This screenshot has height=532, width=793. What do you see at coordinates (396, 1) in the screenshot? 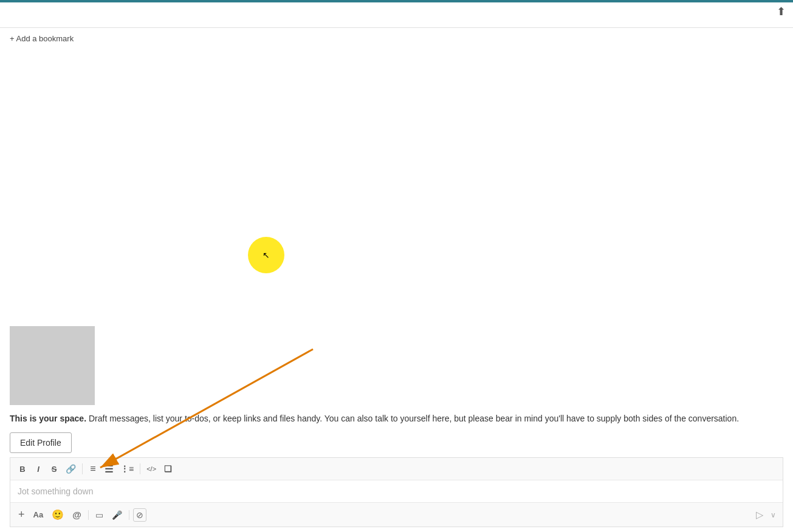
I see `top-progress-bar` at bounding box center [396, 1].